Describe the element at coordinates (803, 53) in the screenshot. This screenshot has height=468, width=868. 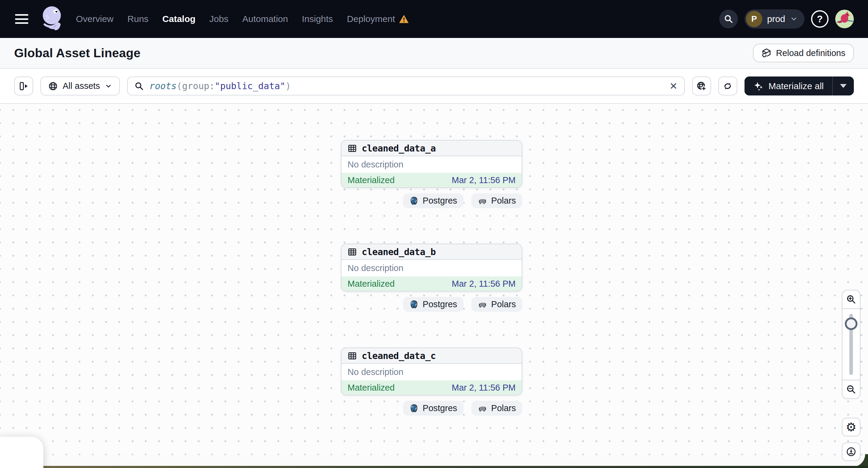
I see `reload-definitions-button: Reload definitions` at that location.